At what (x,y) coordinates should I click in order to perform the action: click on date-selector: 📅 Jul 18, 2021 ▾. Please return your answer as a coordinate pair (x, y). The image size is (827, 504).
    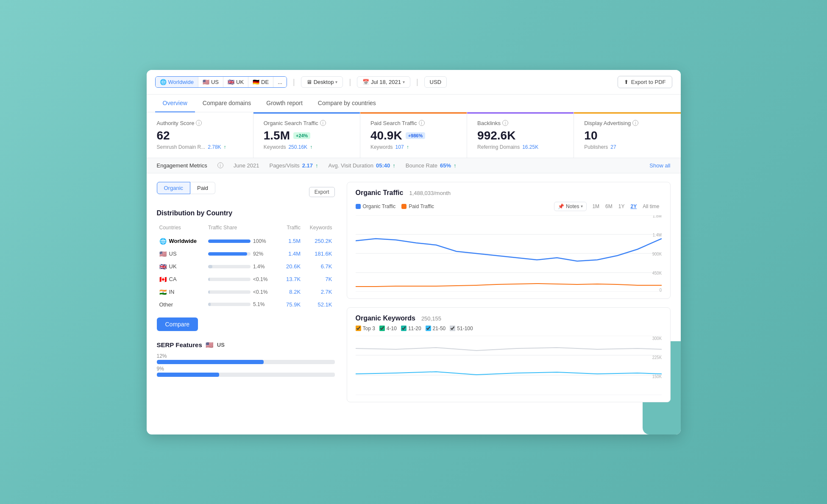
    Looking at the image, I should click on (384, 82).